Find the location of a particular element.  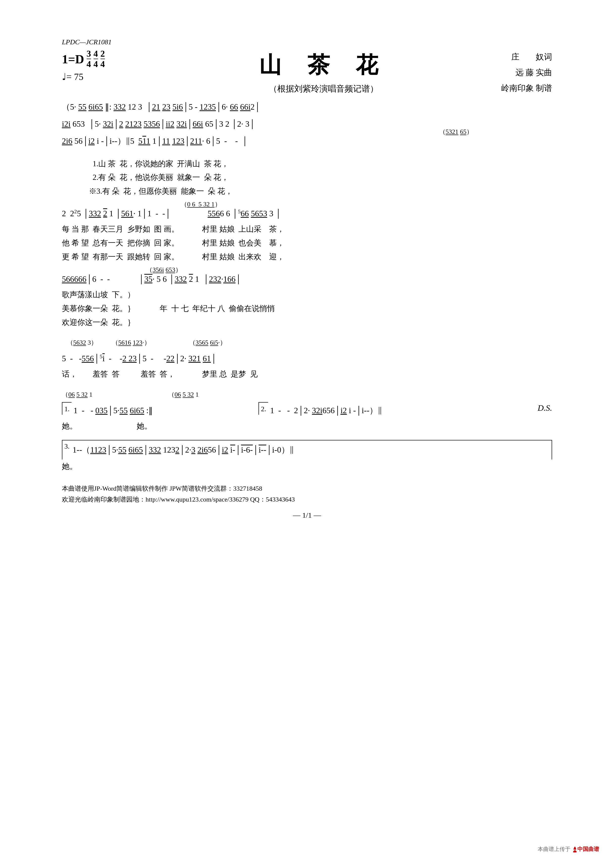

volta-row: 1. 1 - - 035│5·55 6i65 :‖ 2. 1 - - 2│2· … is located at coordinates (307, 411).